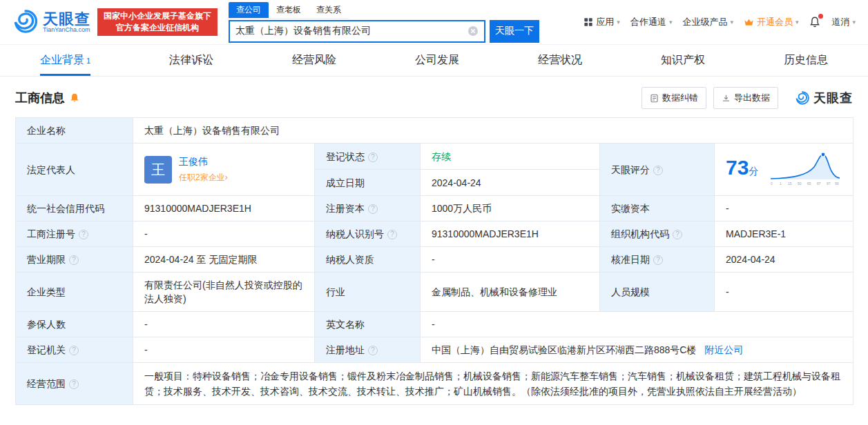 This screenshot has width=868, height=425. I want to click on score-label: 天眼评分?, so click(657, 170).